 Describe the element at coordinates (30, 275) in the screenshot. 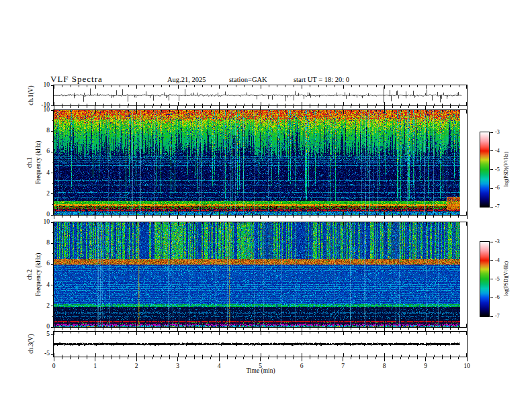

I see `ch2-spec-channel-label: ch.2` at that location.